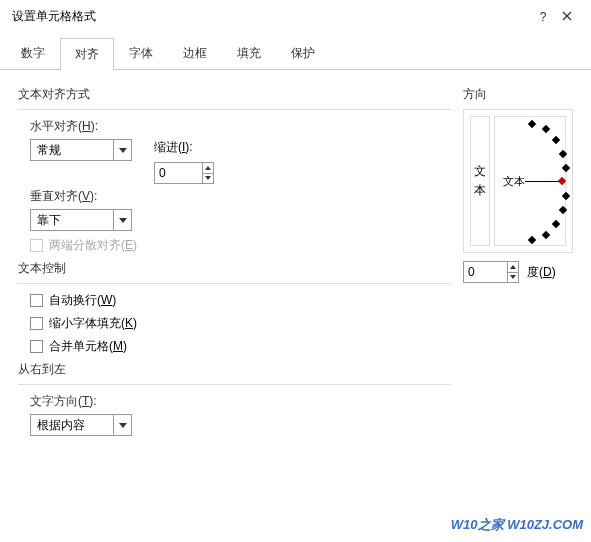 The width and height of the screenshot is (591, 542). I want to click on dialog-title: 设置单元格格式, so click(272, 16).